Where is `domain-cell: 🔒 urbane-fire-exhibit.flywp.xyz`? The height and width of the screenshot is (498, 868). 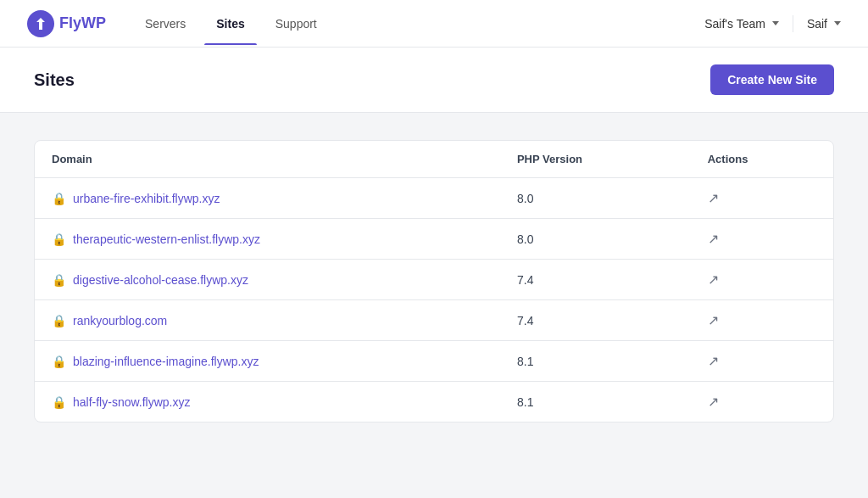 domain-cell: 🔒 urbane-fire-exhibit.flywp.xyz is located at coordinates (268, 199).